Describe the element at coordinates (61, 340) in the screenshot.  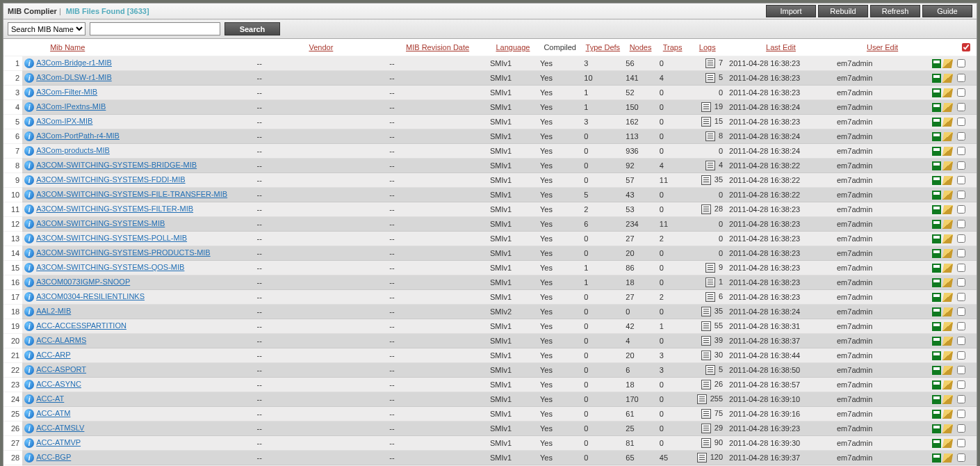
I see `mib-name-link: ACC-ALARMS` at that location.